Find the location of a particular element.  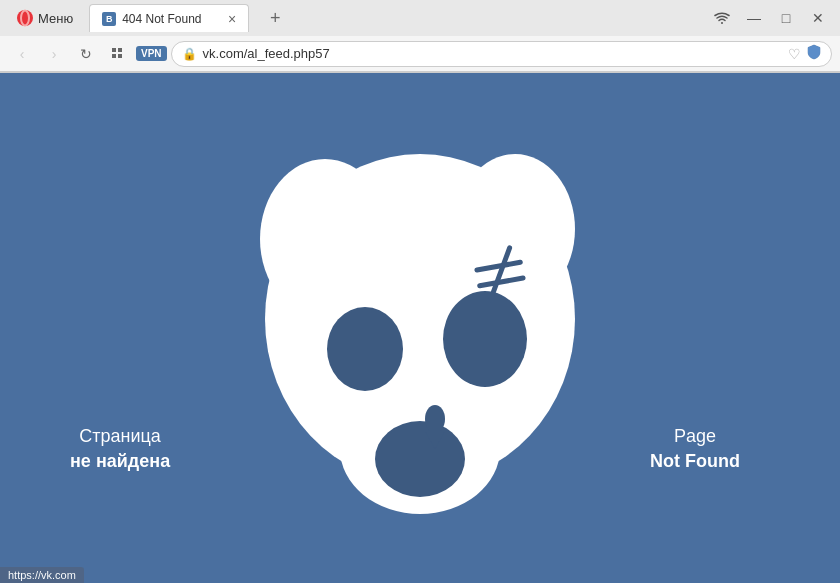

address-bar: 🔒 vk.com/al_feed.php57 ♡ is located at coordinates (502, 54).